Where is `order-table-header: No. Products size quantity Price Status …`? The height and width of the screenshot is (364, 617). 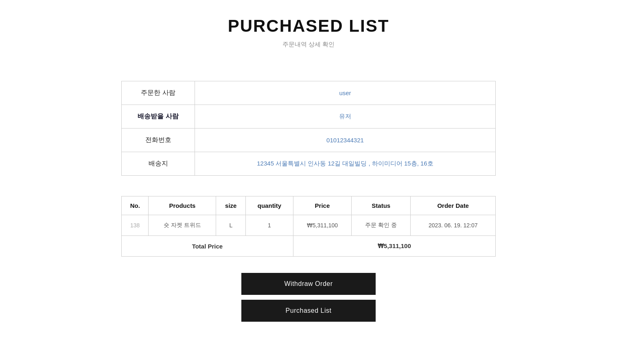
order-table-header: No. Products size quantity Price Status … is located at coordinates (308, 206).